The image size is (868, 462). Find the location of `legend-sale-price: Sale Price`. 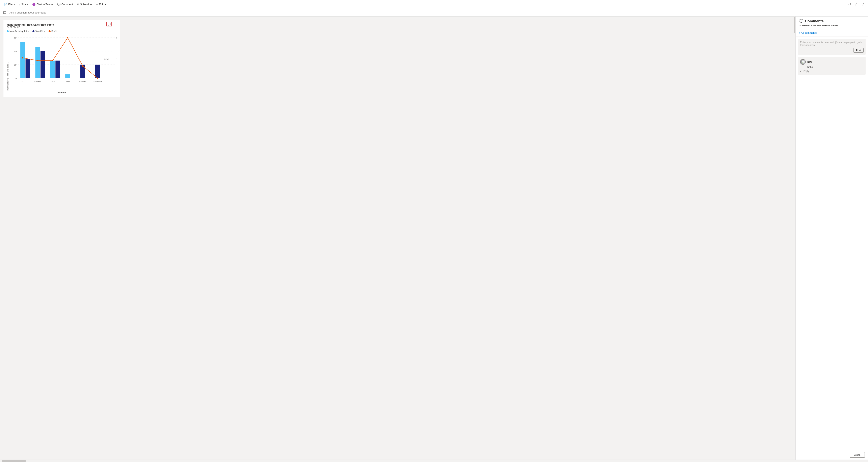

legend-sale-price: Sale Price is located at coordinates (39, 31).